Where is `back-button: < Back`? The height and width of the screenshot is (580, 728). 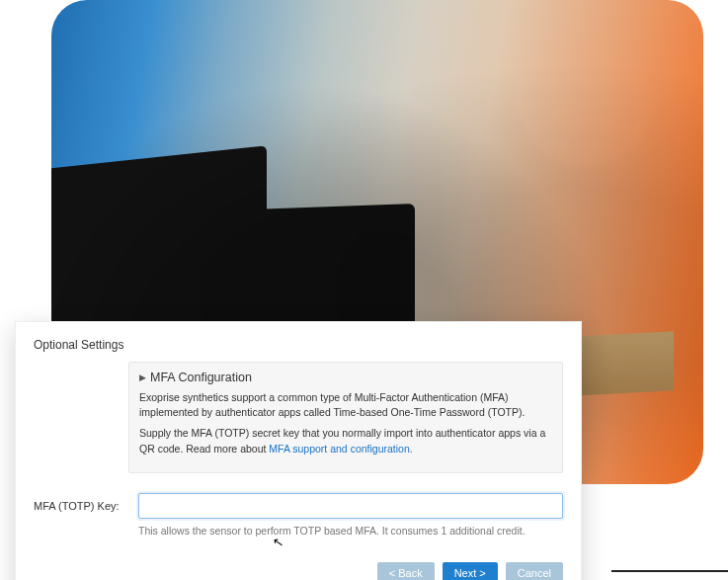
back-button: < Back is located at coordinates (406, 571).